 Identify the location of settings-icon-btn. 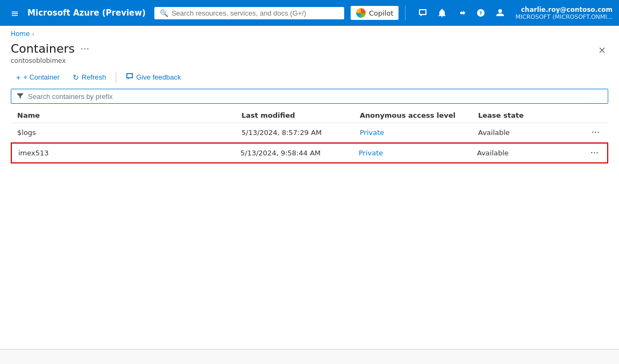
(461, 13).